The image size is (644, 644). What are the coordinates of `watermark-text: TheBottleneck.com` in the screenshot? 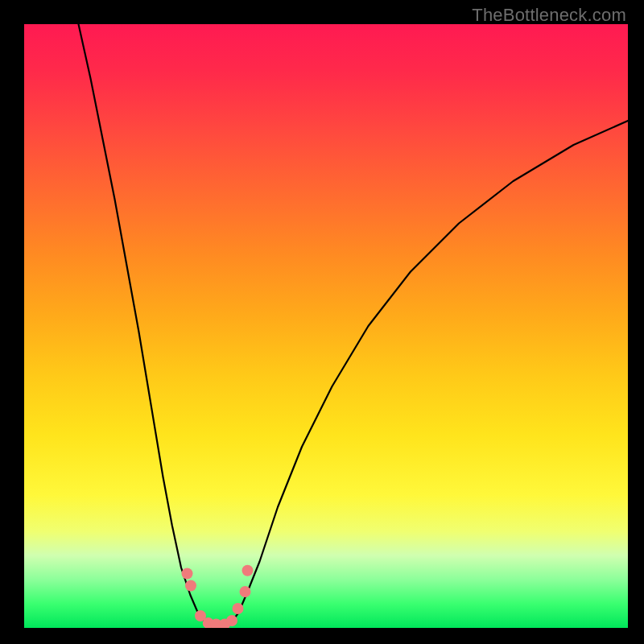 It's located at (549, 15).